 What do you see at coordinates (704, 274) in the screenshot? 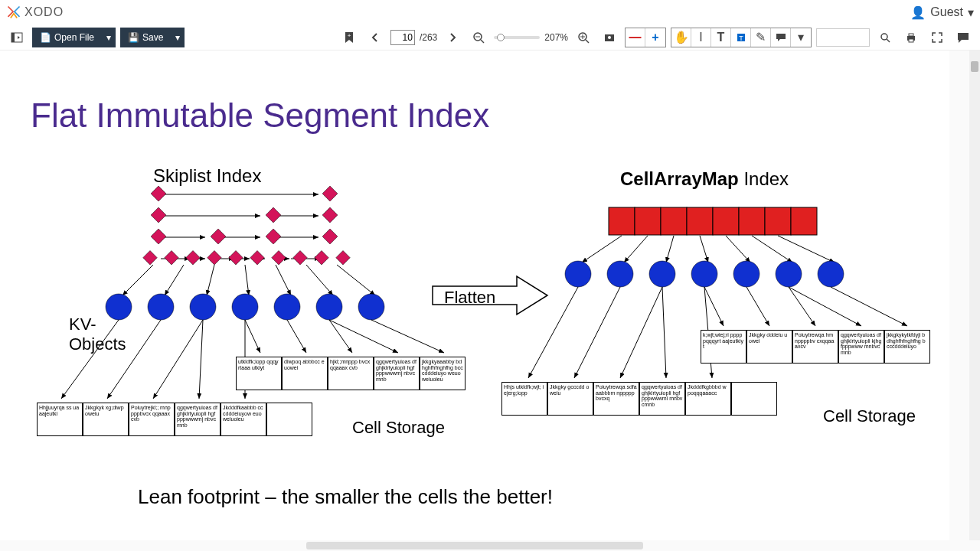
I see `kv-objects-right` at bounding box center [704, 274].